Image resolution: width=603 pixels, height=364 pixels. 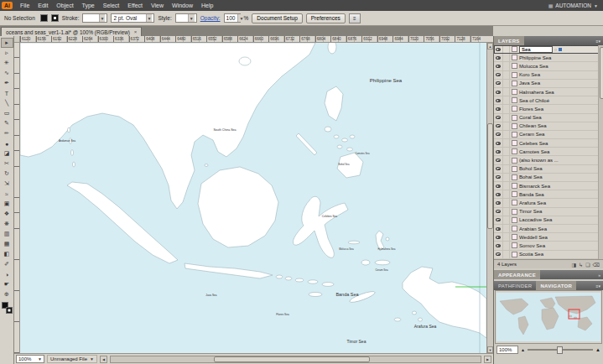 What do you see at coordinates (7, 63) in the screenshot?
I see `magic-wand-tool: ✳` at bounding box center [7, 63].